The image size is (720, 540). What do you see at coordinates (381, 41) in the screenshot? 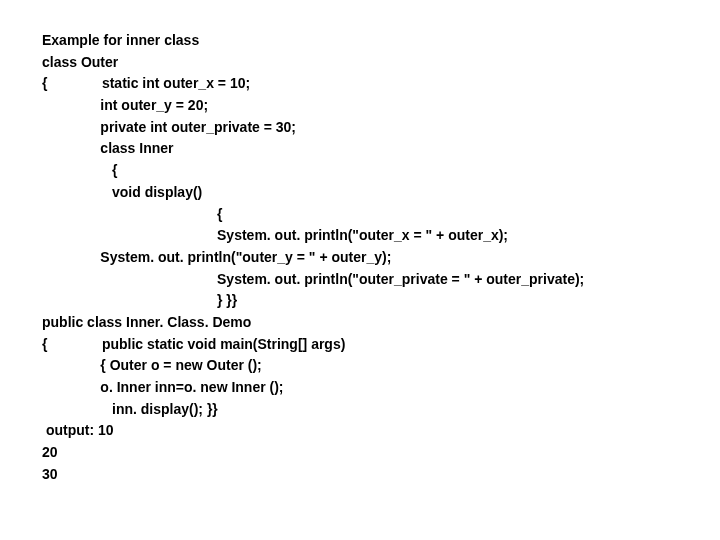
I see `code-line: Example for inner class` at bounding box center [381, 41].